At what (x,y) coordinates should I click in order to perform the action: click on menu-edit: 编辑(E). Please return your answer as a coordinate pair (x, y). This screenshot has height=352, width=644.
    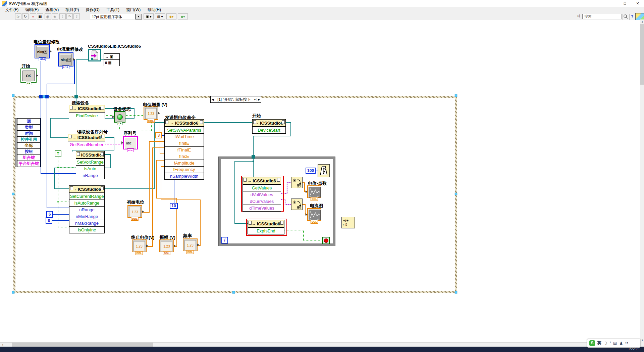
    Looking at the image, I should click on (32, 10).